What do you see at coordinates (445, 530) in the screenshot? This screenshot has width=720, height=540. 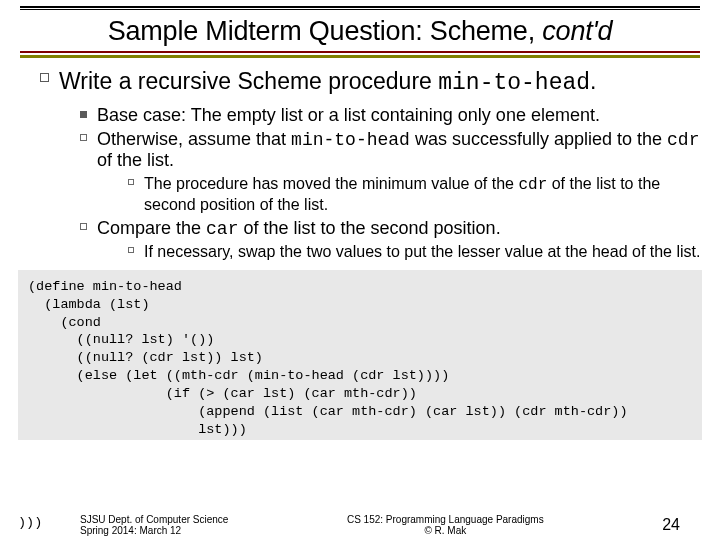 I see `footer-copyright: © R. Mak` at bounding box center [445, 530].